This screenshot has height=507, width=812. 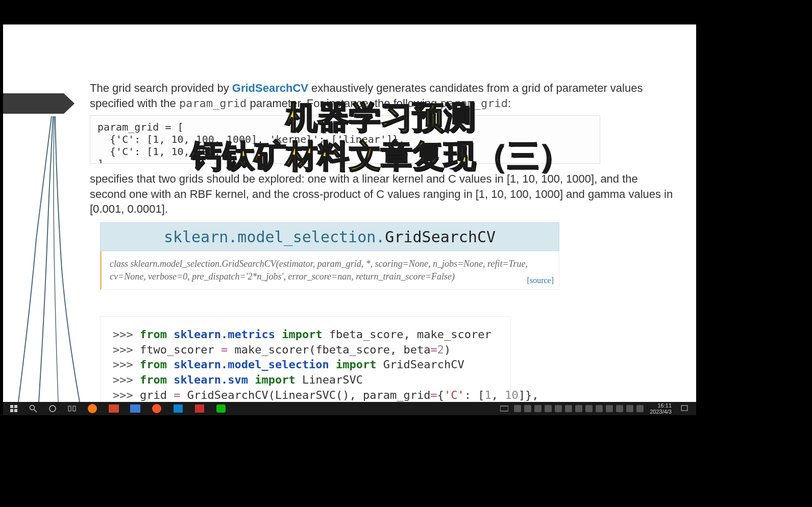 I want to click on notification-icon, so click(x=684, y=409).